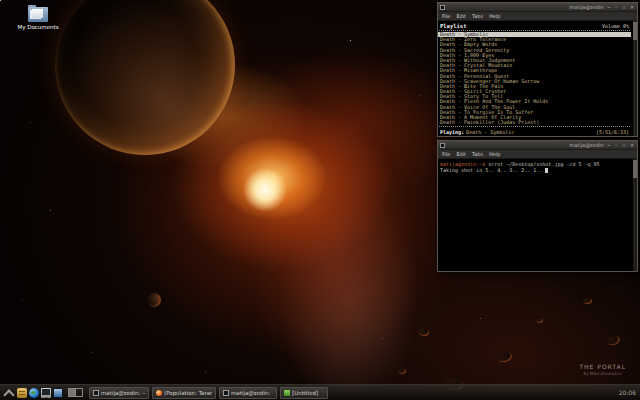 The image size is (640, 400). I want to click on shell-output-line: Taking shot in 5.. 4.. 3.. 2.. 1.., so click(536, 170).